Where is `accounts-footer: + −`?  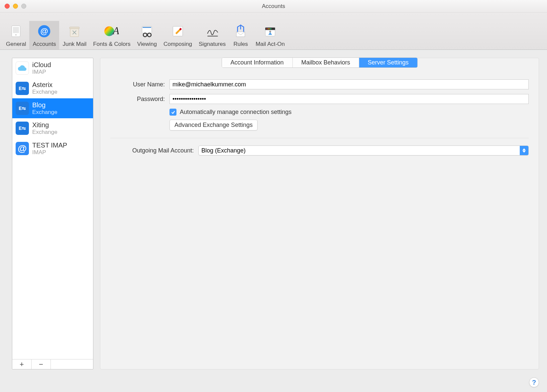
accounts-footer: + − is located at coordinates (53, 364).